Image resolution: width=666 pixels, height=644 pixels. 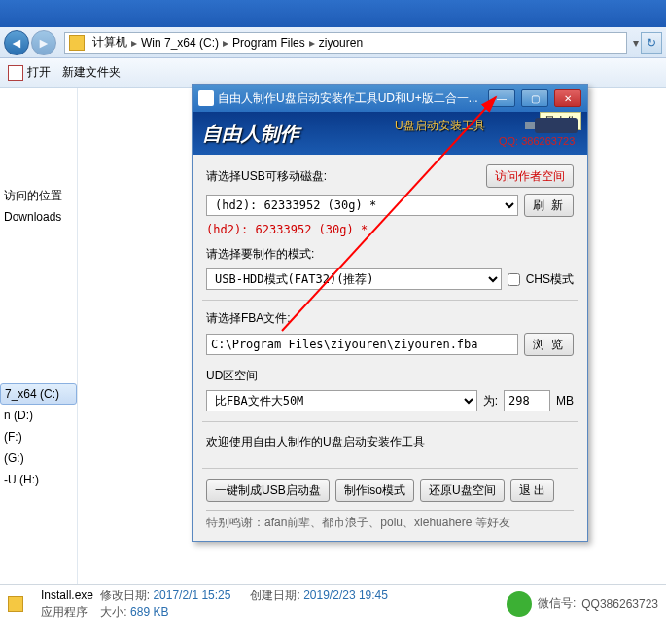 What do you see at coordinates (375, 490) in the screenshot?
I see `make-iso-button: 制作iso模式` at bounding box center [375, 490].